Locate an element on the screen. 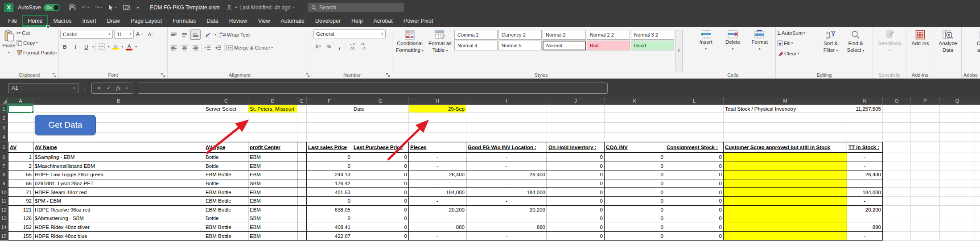 The width and height of the screenshot is (980, 241). cell-O15 is located at coordinates (897, 236).